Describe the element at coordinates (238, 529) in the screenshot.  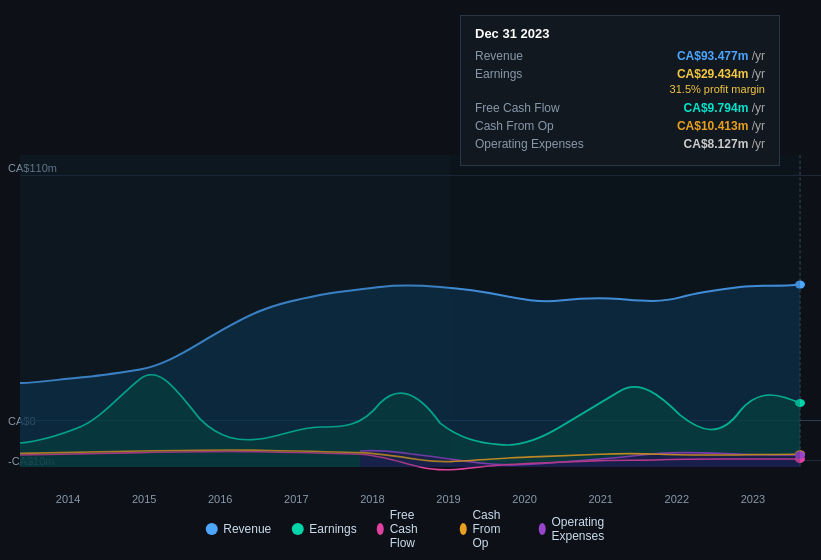
I see `legend-item-revenue: Revenue` at that location.